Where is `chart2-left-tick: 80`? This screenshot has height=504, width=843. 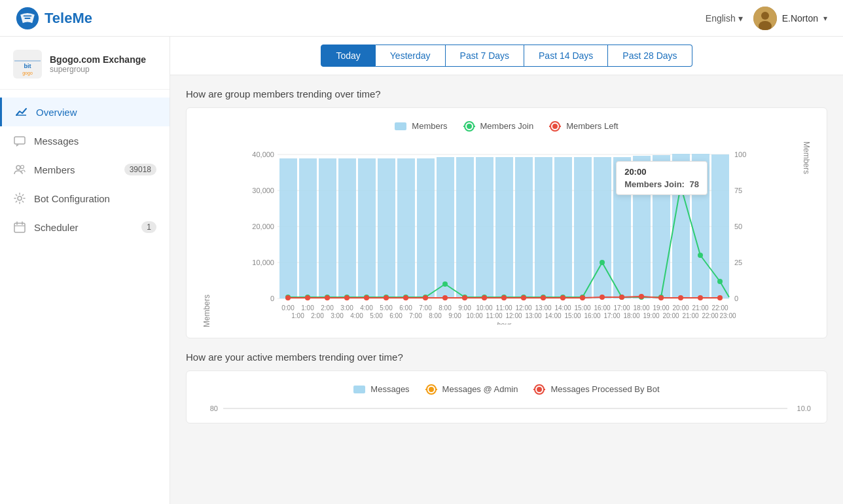 chart2-left-tick: 80 is located at coordinates (210, 408).